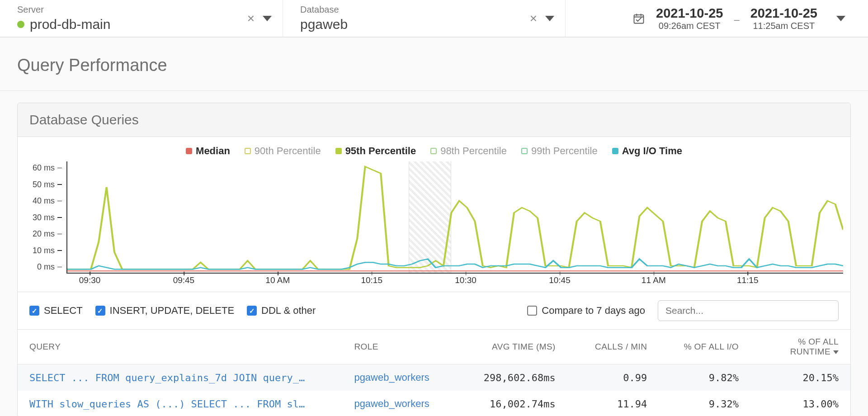  What do you see at coordinates (513, 403) in the screenshot?
I see `cell-avg-time: 16,002.74ms` at bounding box center [513, 403].